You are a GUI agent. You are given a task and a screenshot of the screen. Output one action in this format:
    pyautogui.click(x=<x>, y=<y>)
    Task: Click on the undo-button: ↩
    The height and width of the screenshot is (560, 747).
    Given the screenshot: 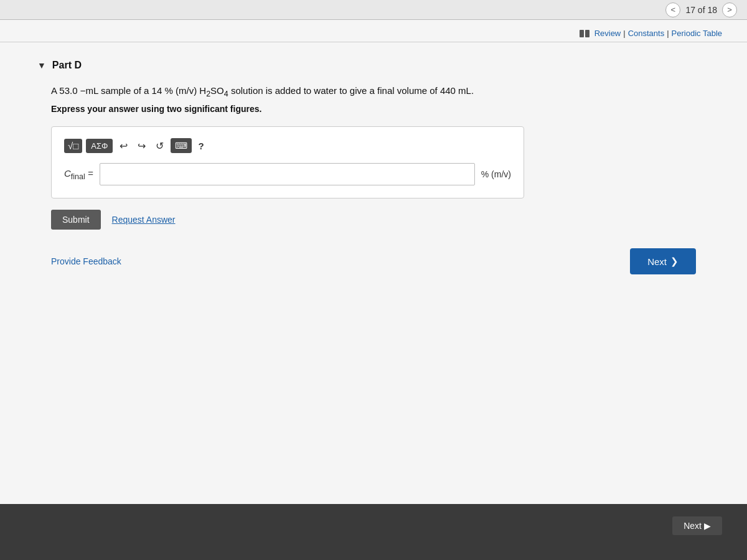 What is the action you would take?
    pyautogui.click(x=123, y=146)
    